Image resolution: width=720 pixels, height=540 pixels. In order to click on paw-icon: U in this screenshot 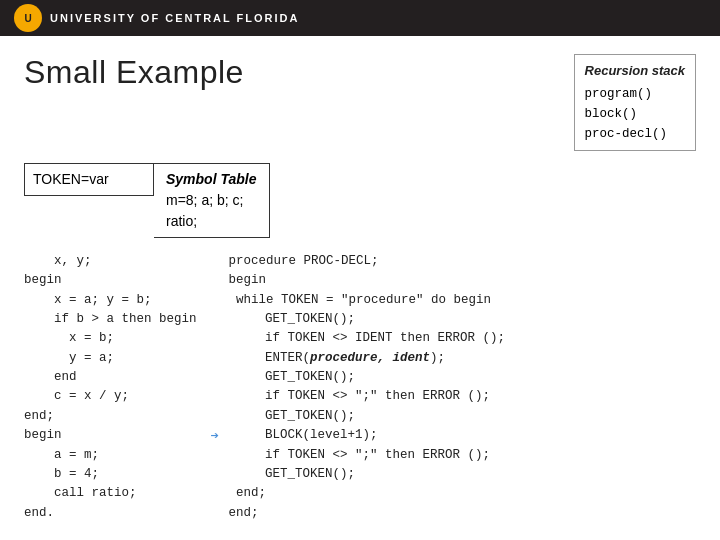, I will do `click(28, 18)`.